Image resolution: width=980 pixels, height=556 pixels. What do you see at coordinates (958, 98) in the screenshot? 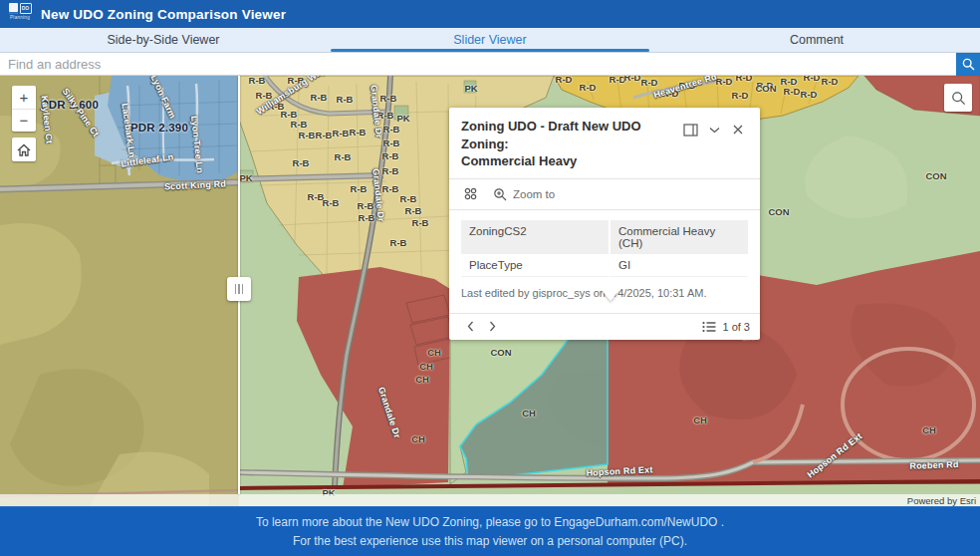
I see `magnifier-icon` at bounding box center [958, 98].